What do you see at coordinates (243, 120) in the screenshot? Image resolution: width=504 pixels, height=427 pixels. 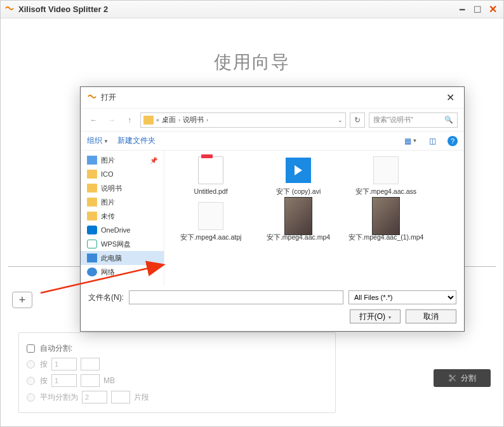 I see `breadcrumb: « 桌面 › 说明书 › ⌄` at bounding box center [243, 120].